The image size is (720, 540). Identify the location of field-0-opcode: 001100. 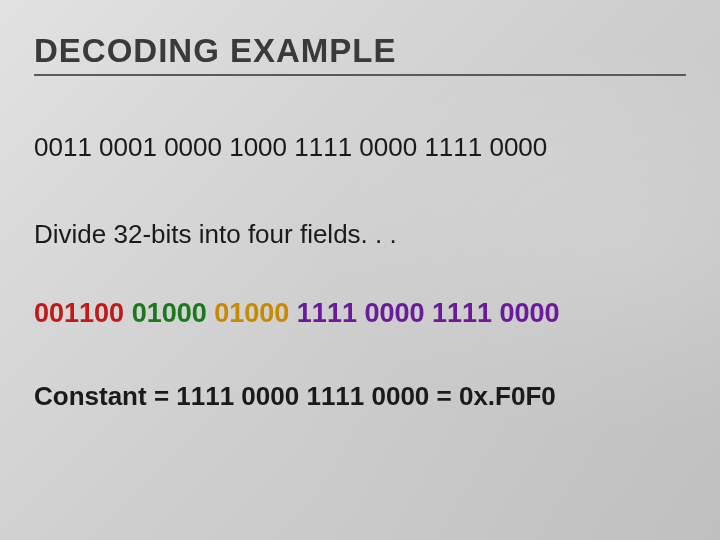
(79, 313).